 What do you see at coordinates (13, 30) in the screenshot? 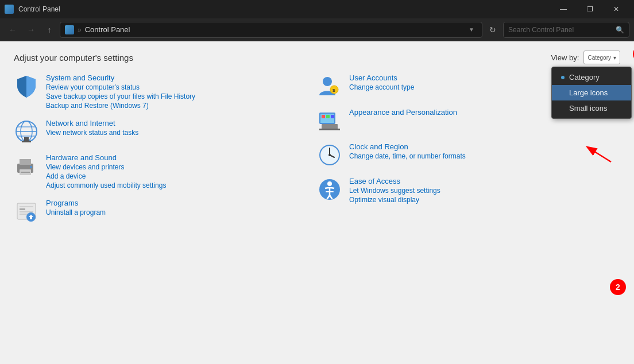
I see `back-button: ←` at bounding box center [13, 30].